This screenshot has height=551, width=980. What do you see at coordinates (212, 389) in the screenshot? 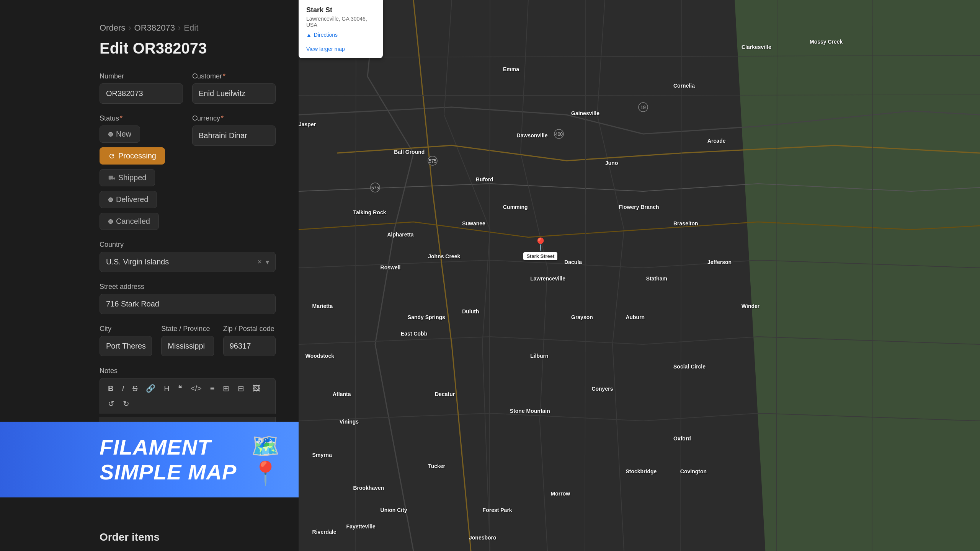
I see `unordered-list-button: ≡` at bounding box center [212, 389].